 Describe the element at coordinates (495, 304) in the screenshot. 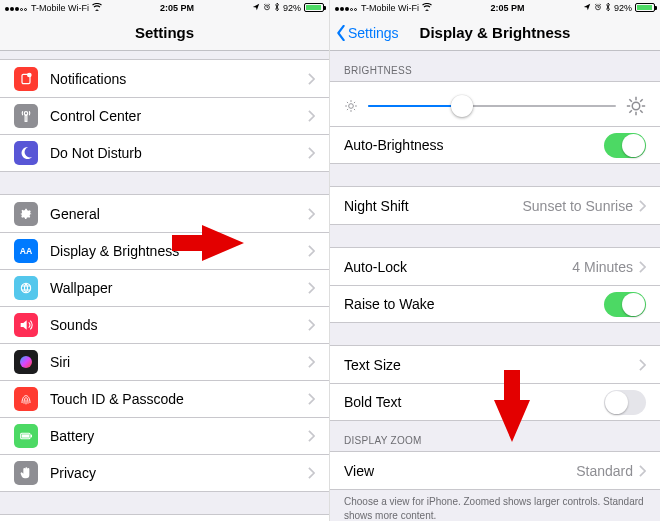

I see `raise-to-wake-row: Raise to Wake` at that location.